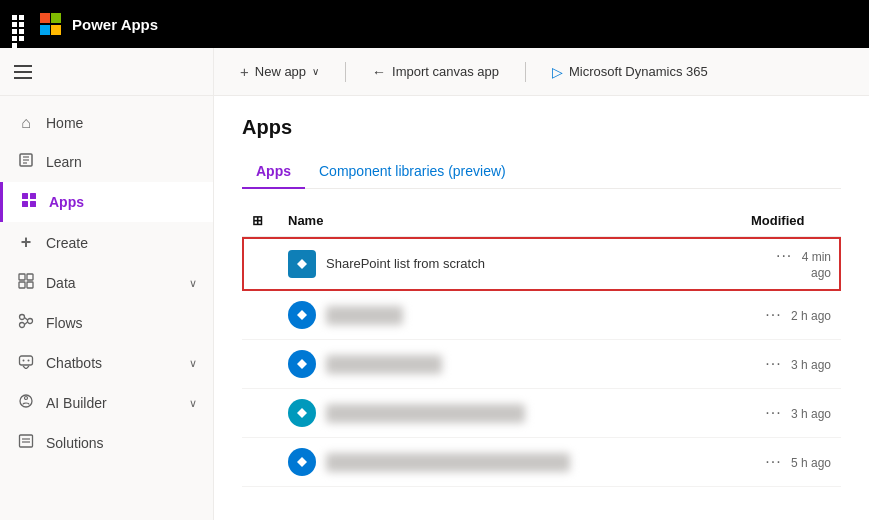  Describe the element at coordinates (384, 364) in the screenshot. I see `app-name-text: blurred app 2 longer` at that location.